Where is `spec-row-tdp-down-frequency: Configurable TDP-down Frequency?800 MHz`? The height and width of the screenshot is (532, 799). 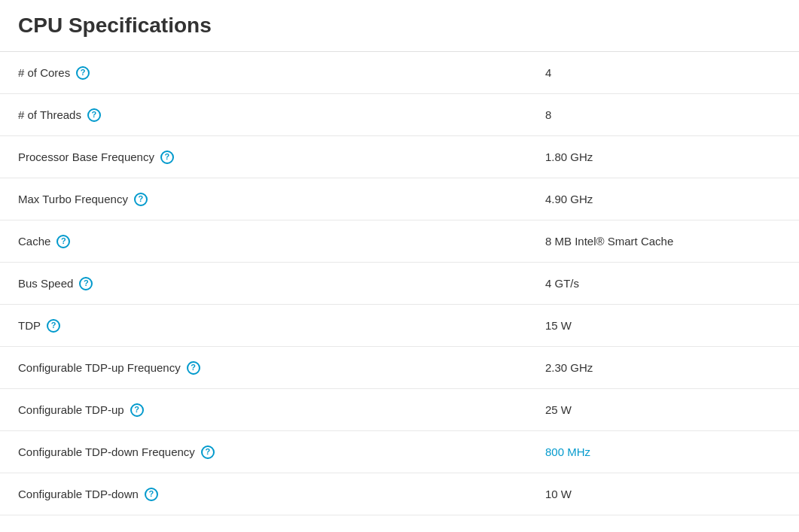 spec-row-tdp-down-frequency: Configurable TDP-down Frequency?800 MHz is located at coordinates (399, 452).